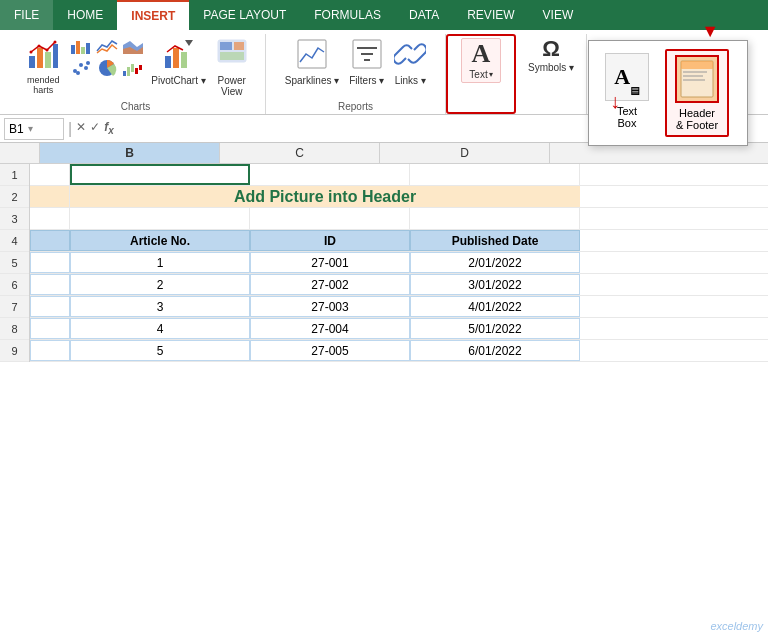  I want to click on pivot-chart-button: PivotChart ▾, so click(178, 62).